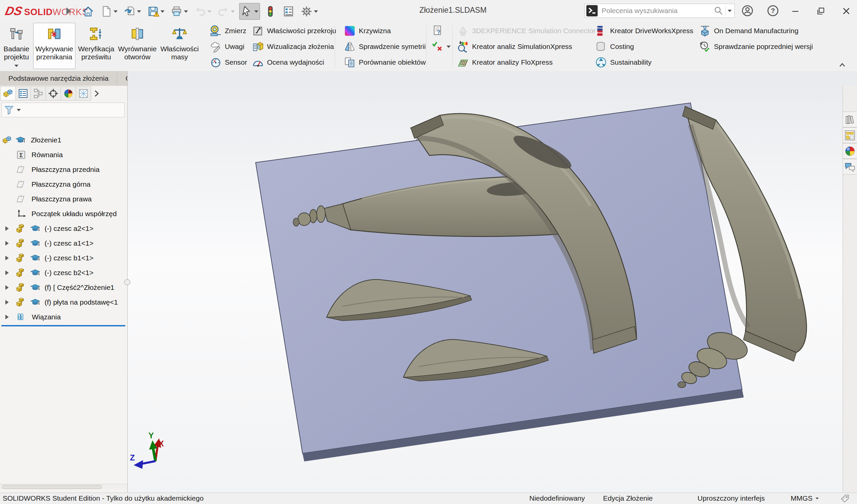 The image size is (857, 504). Describe the element at coordinates (845, 499) in the screenshot. I see `tag-icon` at that location.